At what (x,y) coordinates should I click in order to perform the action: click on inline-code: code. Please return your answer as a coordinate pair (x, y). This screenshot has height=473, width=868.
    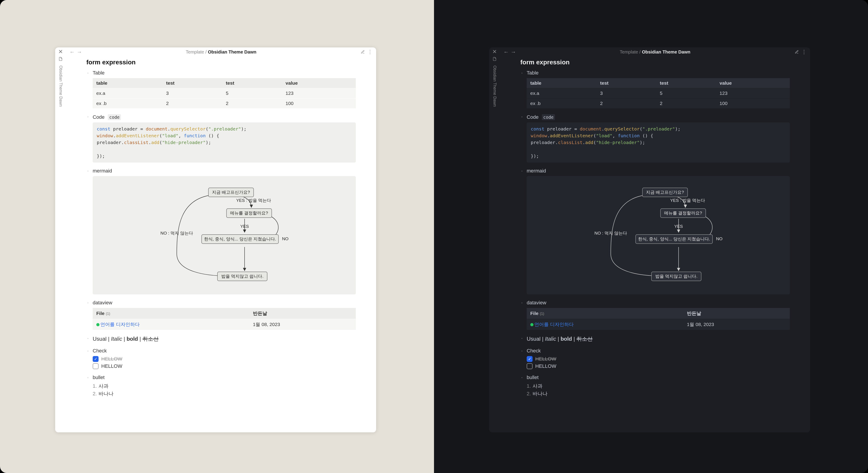
    Looking at the image, I should click on (549, 117).